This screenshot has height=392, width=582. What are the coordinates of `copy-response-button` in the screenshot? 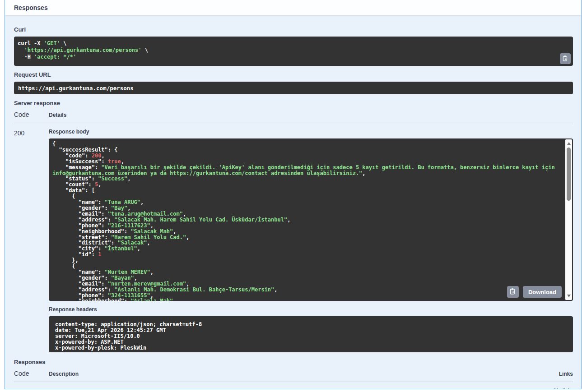 It's located at (513, 292).